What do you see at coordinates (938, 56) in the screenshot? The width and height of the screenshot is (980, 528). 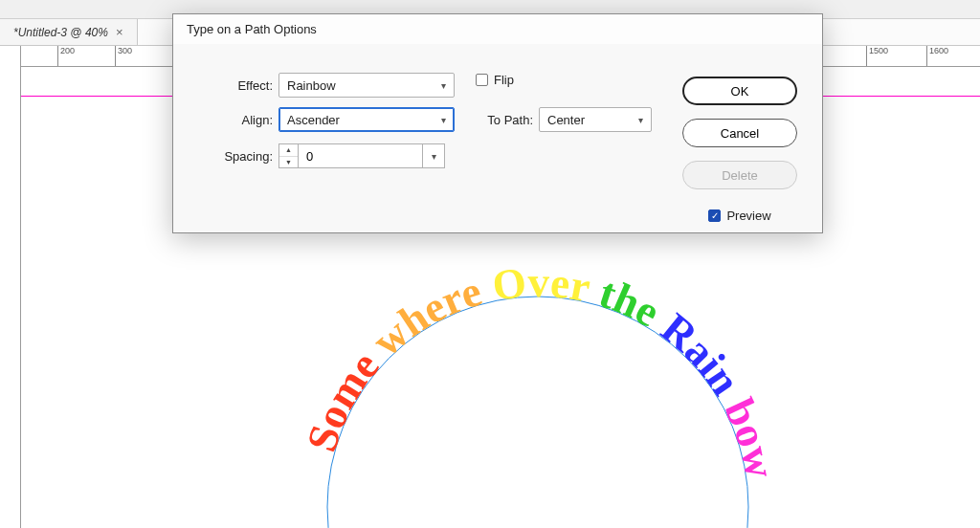 I see `ruler-tick: 1600` at bounding box center [938, 56].